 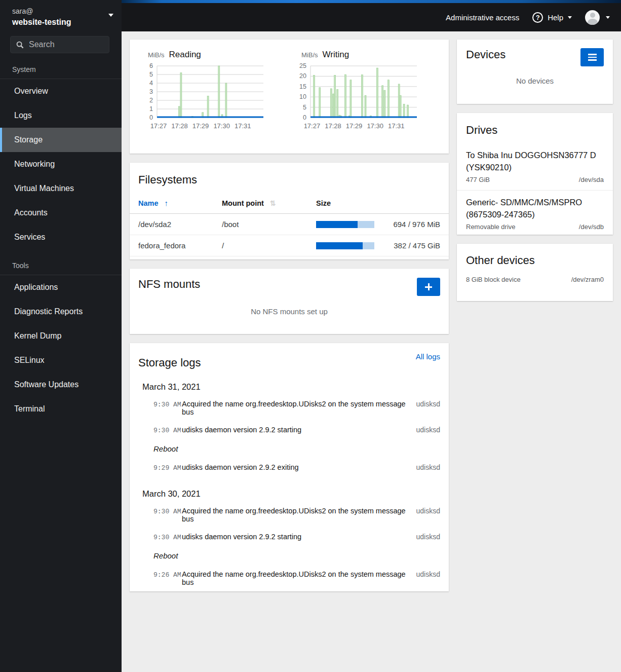 I want to click on filesystem-name: fedora_fedora, so click(x=176, y=246).